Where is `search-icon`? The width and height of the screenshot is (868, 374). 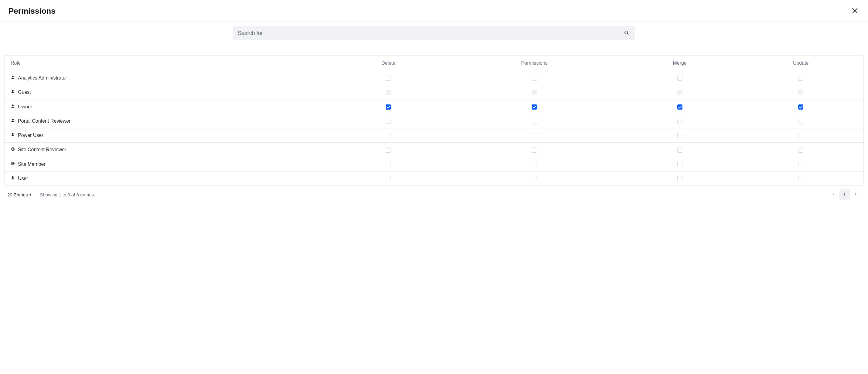 search-icon is located at coordinates (627, 33).